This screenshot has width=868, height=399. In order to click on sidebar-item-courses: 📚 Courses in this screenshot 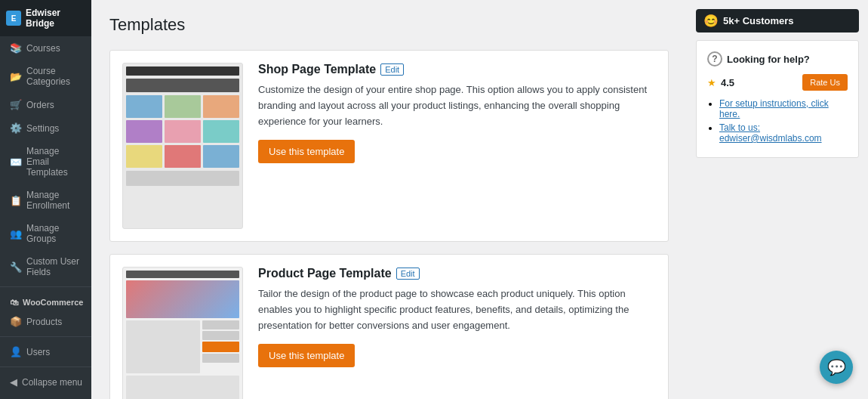, I will do `click(45, 48)`.